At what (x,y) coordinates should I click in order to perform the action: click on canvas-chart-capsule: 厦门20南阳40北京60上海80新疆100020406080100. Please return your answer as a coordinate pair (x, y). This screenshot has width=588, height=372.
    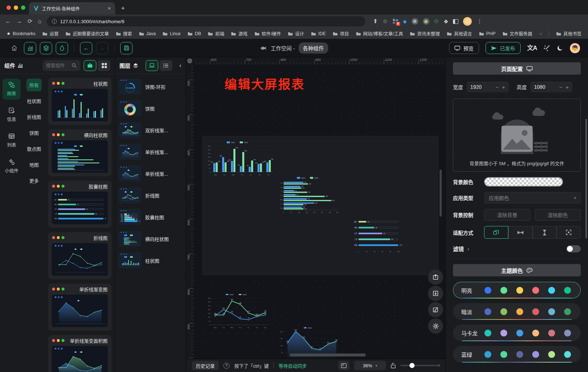
    Looking at the image, I should click on (377, 234).